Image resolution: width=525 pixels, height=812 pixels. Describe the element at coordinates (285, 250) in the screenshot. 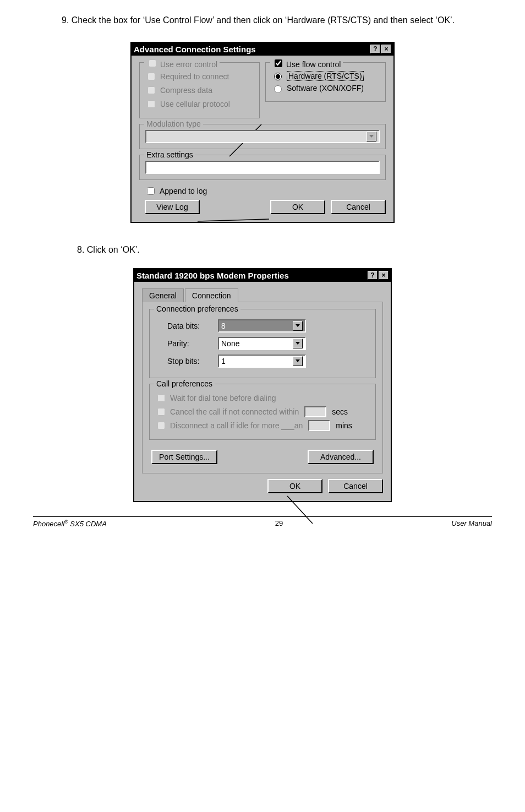

I see `instruction-step-8: 8. Click on ‘OK’.` at that location.